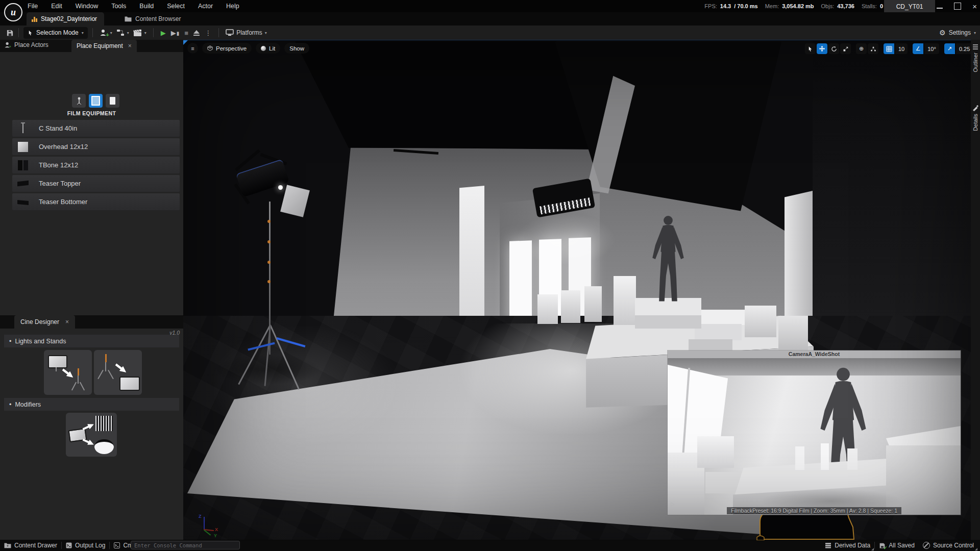 The image size is (980, 551). Describe the element at coordinates (940, 6) in the screenshot. I see `minimize-button` at that location.